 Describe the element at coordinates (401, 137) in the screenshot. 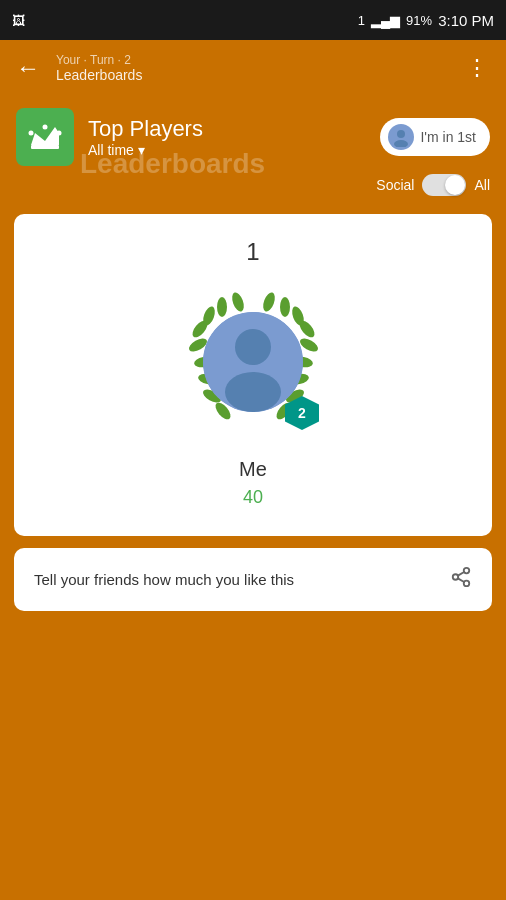

I see `rank-badge-avatar` at that location.